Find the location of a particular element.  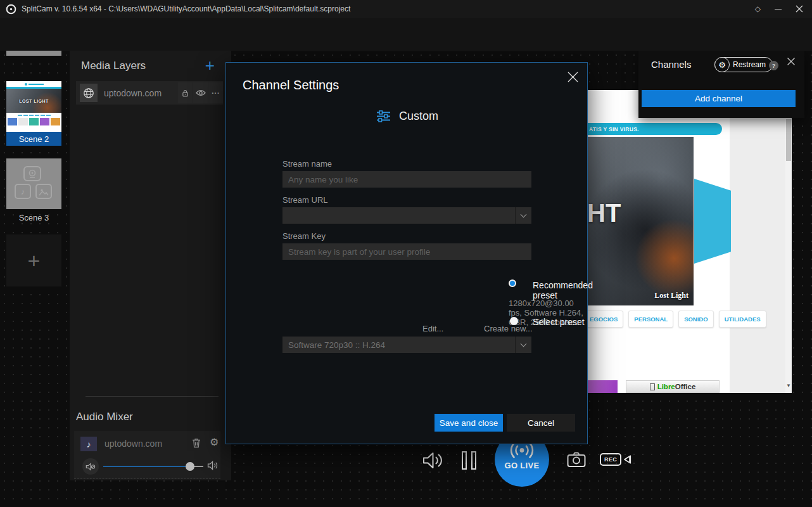

scene-3-label: Scene 3 is located at coordinates (34, 218).